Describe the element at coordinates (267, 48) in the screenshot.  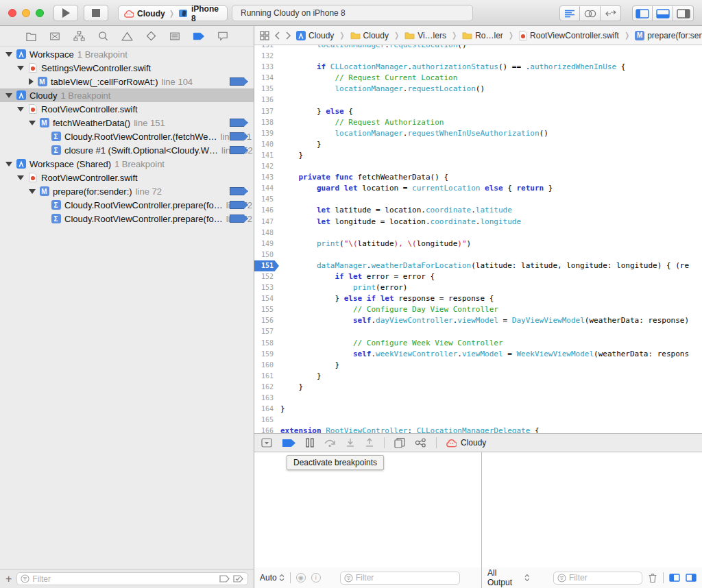
I see `line-number: 131` at that location.